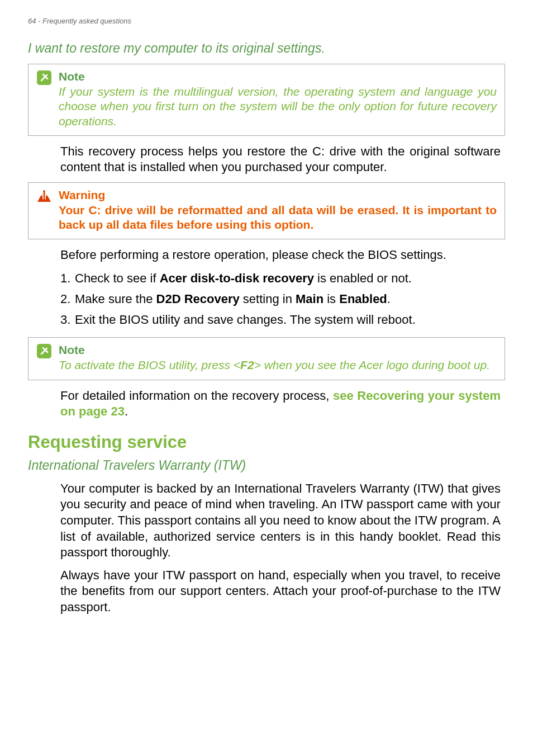 This screenshot has width=533, height=756. What do you see at coordinates (280, 300) in the screenshot?
I see `list-item: 2. Make sure the D2D Recovery setting in…` at bounding box center [280, 300].